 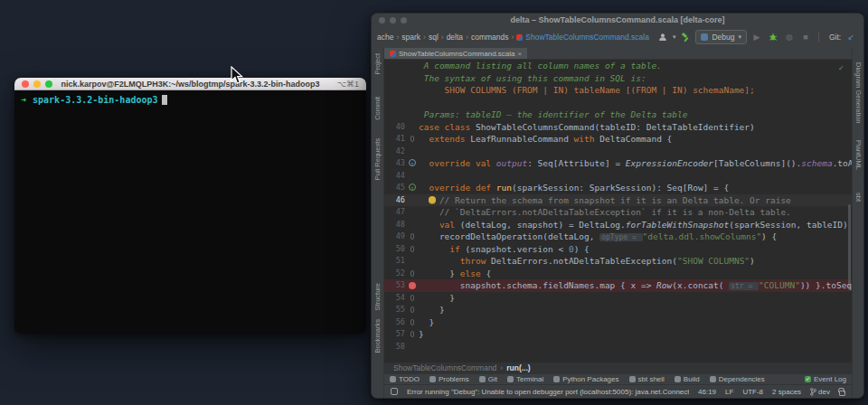 I want to click on line-number: 49, so click(x=396, y=237).